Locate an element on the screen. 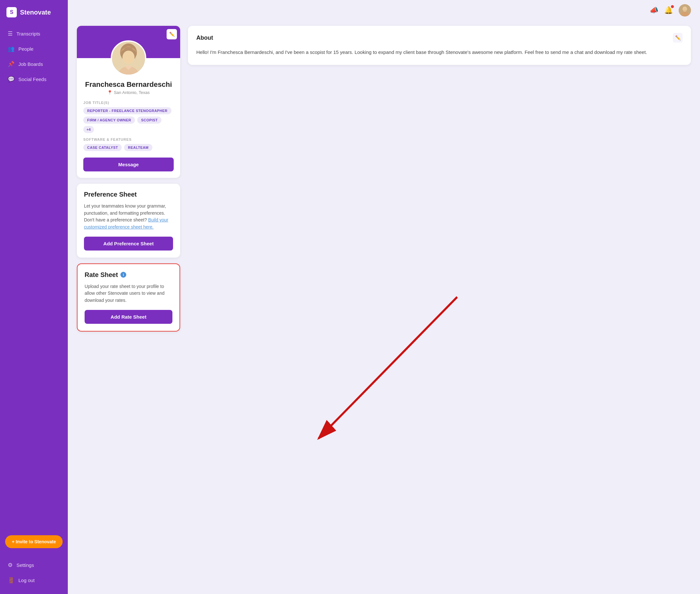 This screenshot has width=700, height=594. profile-name: Franchesca Bernardeschi is located at coordinates (129, 85).